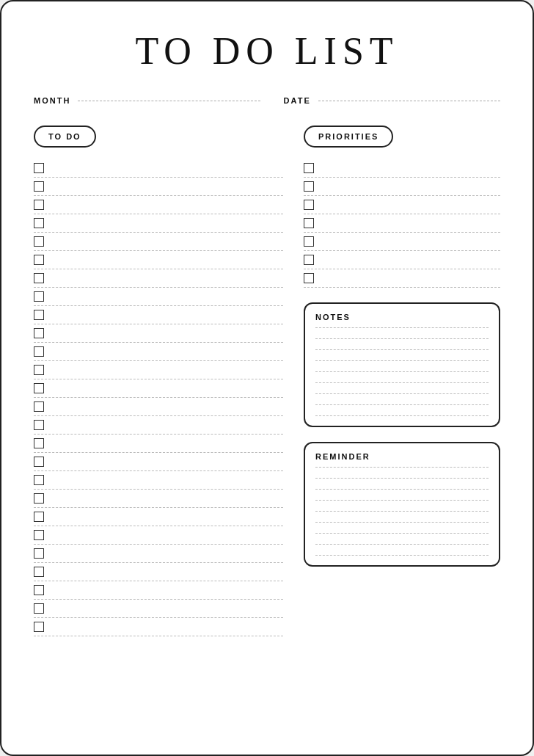 The height and width of the screenshot is (756, 534). Describe the element at coordinates (402, 207) in the screenshot. I see `priorities-section: PRIORITIES` at that location.